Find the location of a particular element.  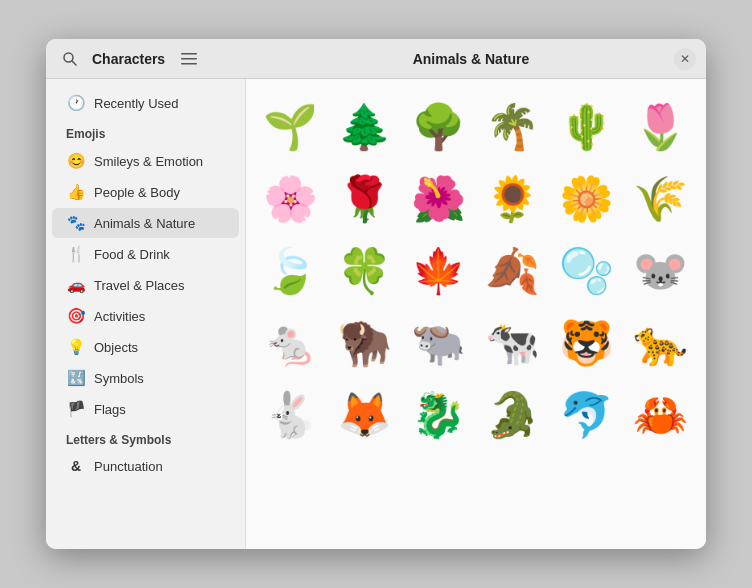

emoji-cell: 🐉 is located at coordinates (438, 415).